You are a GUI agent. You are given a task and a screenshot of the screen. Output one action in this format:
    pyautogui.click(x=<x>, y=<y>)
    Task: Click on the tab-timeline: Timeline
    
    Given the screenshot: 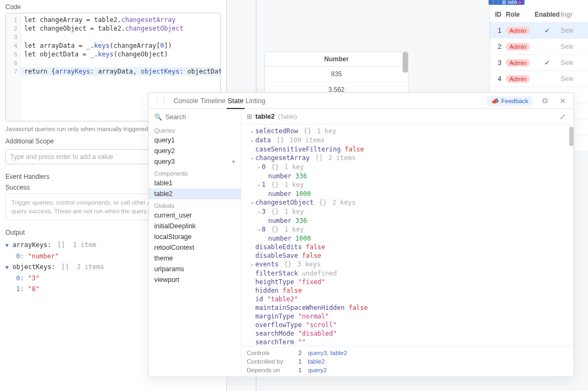 What is the action you would take?
    pyautogui.click(x=213, y=101)
    